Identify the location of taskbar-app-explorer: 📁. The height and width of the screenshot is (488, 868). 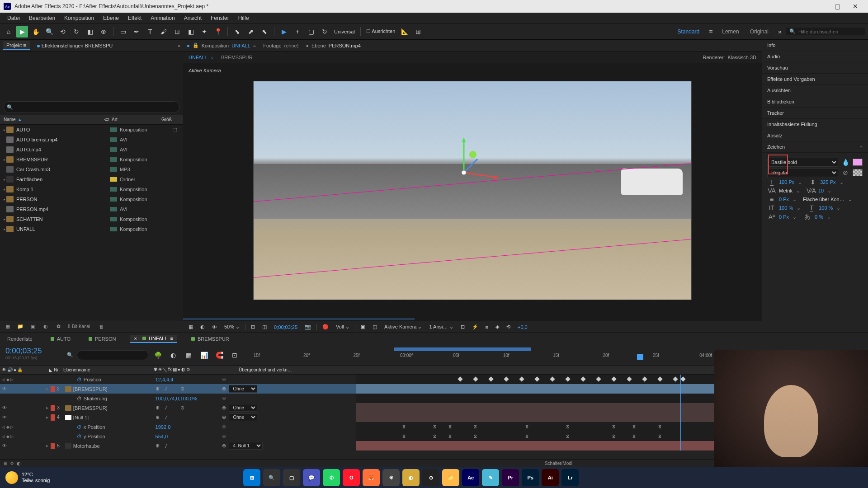
(451, 478).